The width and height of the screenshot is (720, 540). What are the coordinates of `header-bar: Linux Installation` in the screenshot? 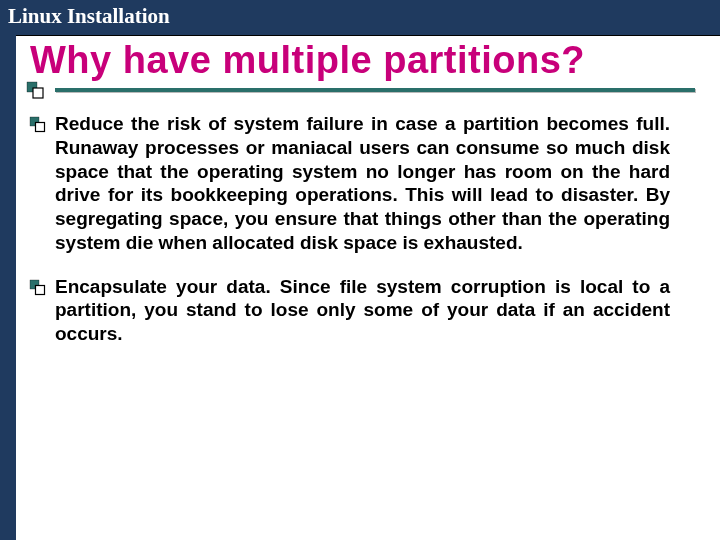 It's located at (360, 18).